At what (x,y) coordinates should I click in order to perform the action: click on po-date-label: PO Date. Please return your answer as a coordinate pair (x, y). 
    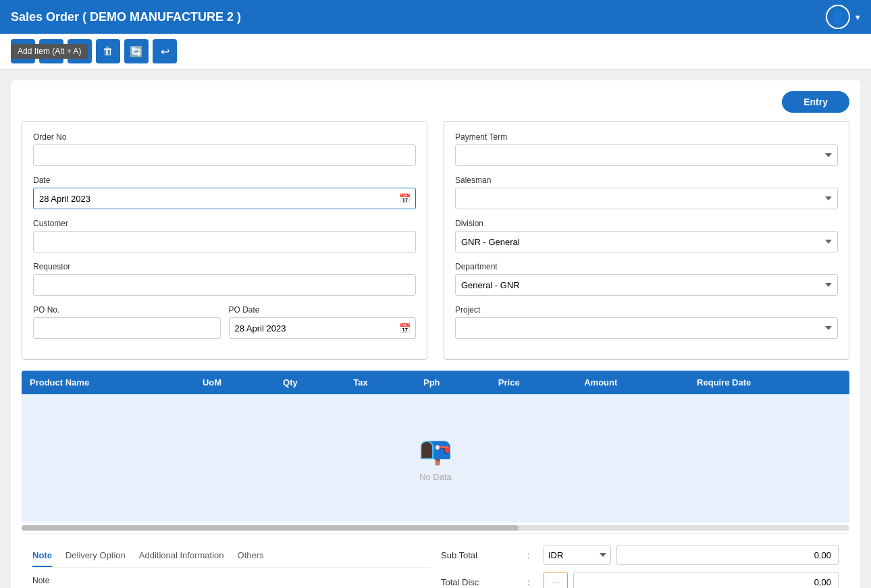
    Looking at the image, I should click on (323, 310).